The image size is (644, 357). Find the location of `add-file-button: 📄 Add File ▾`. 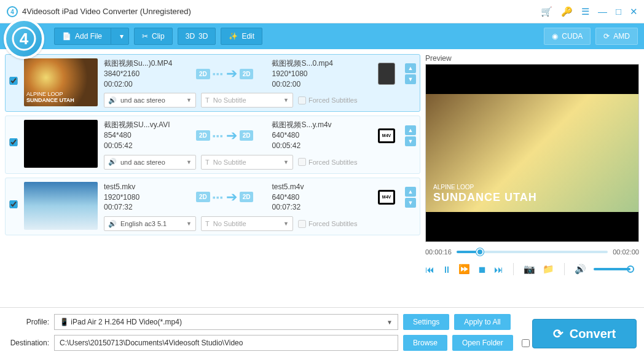

add-file-button: 📄 Add File ▾ is located at coordinates (92, 36).